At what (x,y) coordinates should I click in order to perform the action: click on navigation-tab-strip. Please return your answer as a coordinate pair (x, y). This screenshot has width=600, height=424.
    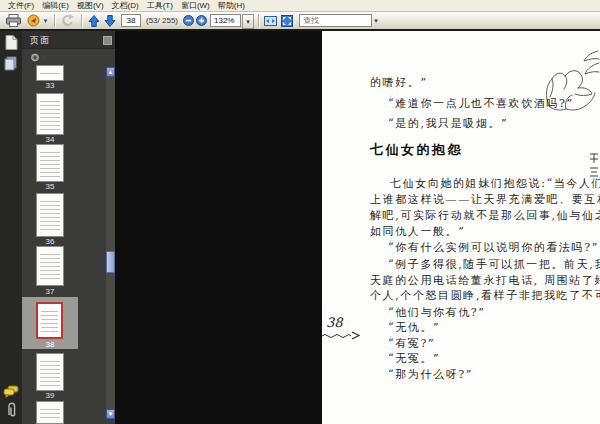
    Looking at the image, I should click on (12, 228).